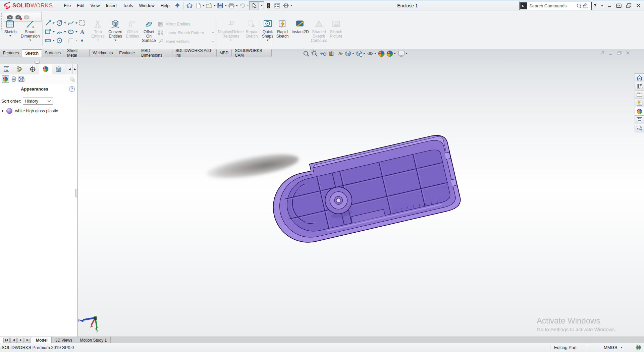 The width and height of the screenshot is (644, 352). Describe the element at coordinates (61, 32) in the screenshot. I see `arc-tool` at that location.